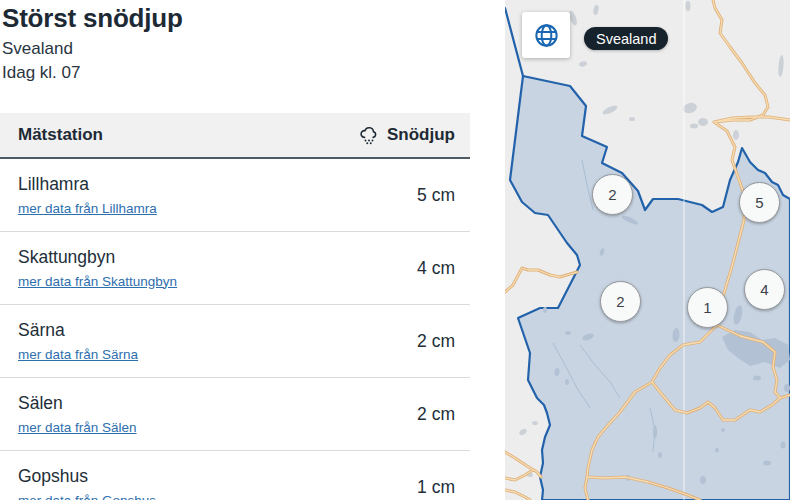  Describe the element at coordinates (254, 49) in the screenshot. I see `region-subtitle: Svealand` at that location.